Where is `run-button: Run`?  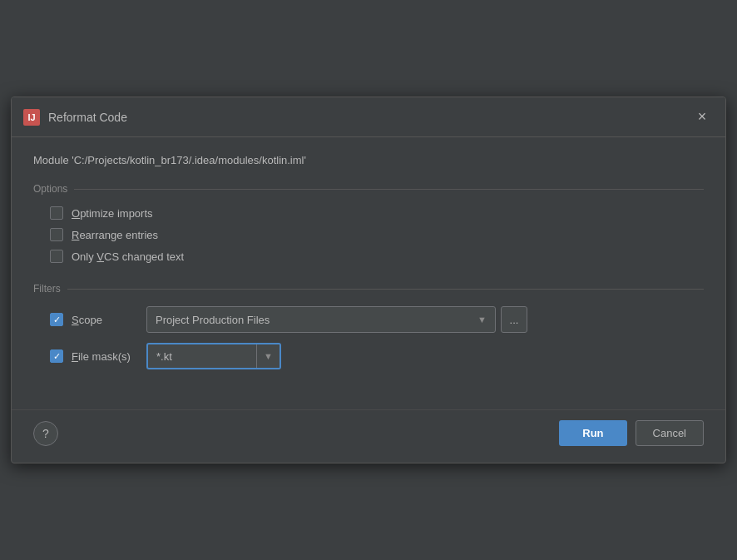 run-button: Run is located at coordinates (592, 433).